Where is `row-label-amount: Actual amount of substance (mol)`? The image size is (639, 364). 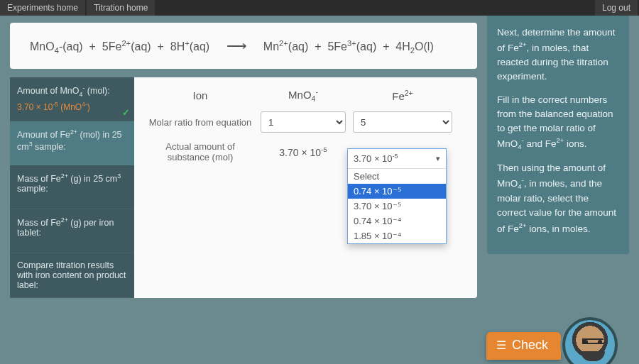
row-label-amount: Actual amount of substance (mol) is located at coordinates (200, 152).